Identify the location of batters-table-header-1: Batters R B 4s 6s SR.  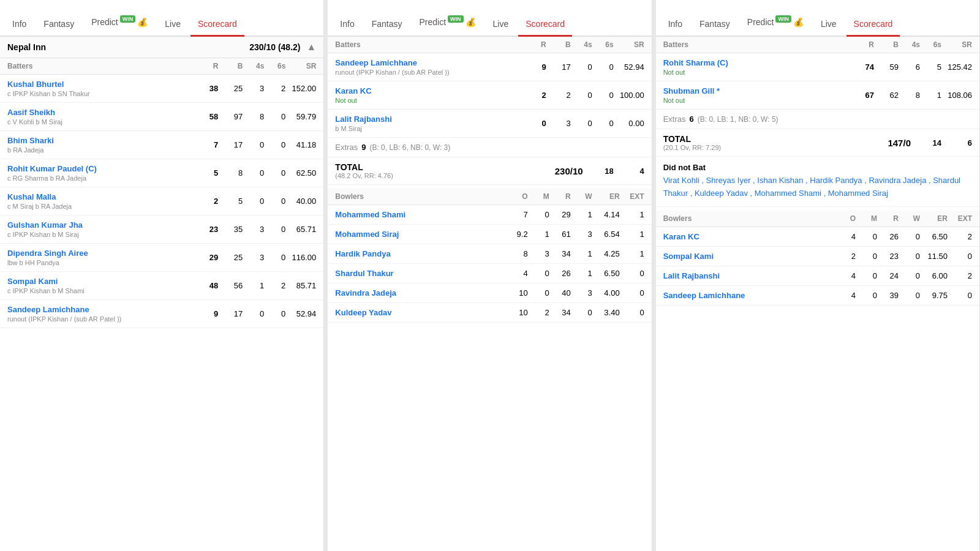
(162, 66).